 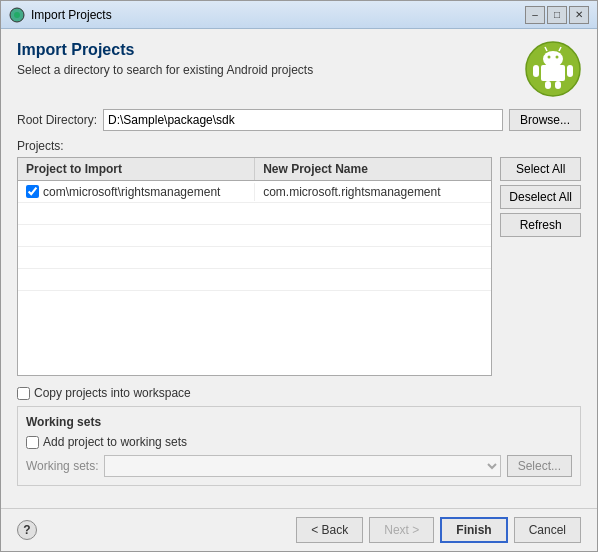 What do you see at coordinates (302, 466) in the screenshot?
I see `working-sets-dropdown` at bounding box center [302, 466].